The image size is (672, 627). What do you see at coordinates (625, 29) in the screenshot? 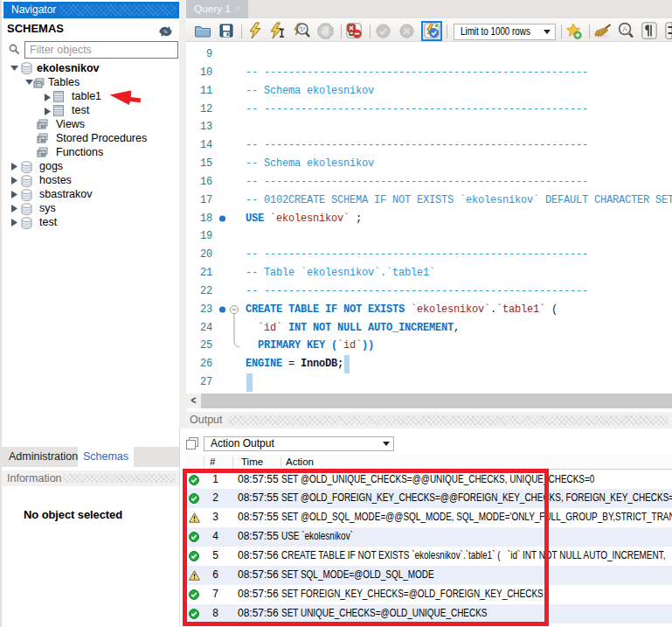
I see `svg-text: A` at bounding box center [625, 29].